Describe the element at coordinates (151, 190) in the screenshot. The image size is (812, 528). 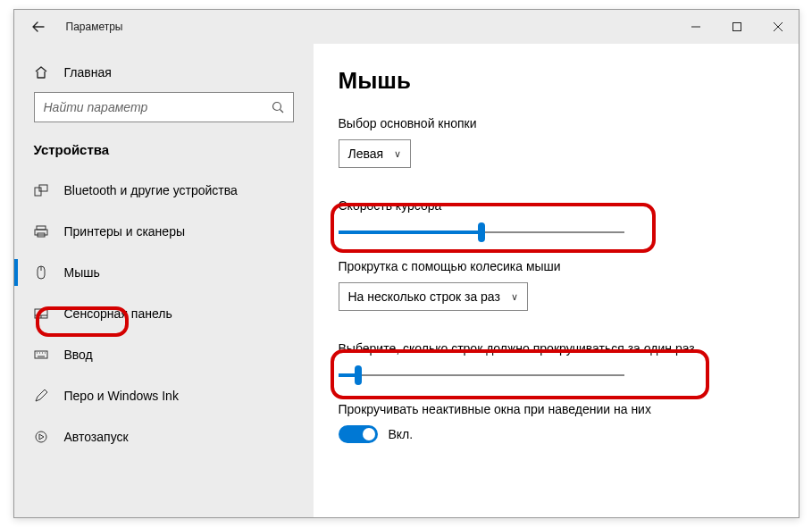
I see `sidebar-item-label: Bluetooth и другие устройства` at that location.